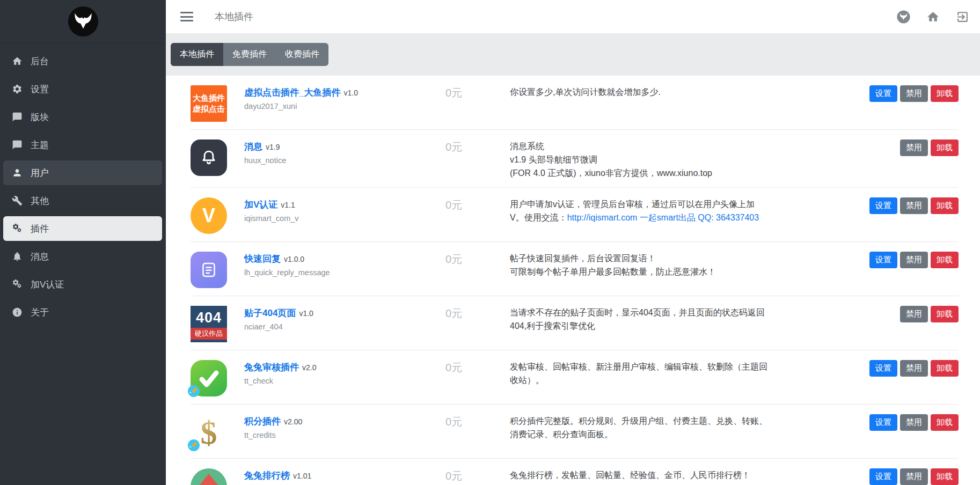 The width and height of the screenshot is (980, 485). I want to click on plugin-icon: V, so click(209, 216).